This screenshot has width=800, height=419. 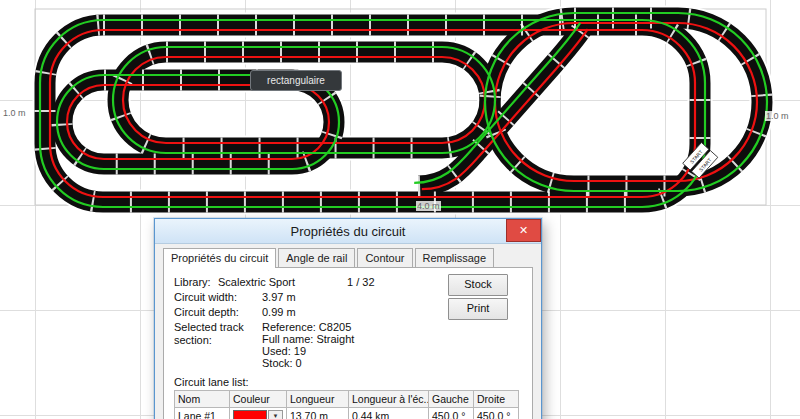 What do you see at coordinates (348, 232) in the screenshot?
I see `dialog-titlebar: Propriétés du circuit ✕` at bounding box center [348, 232].